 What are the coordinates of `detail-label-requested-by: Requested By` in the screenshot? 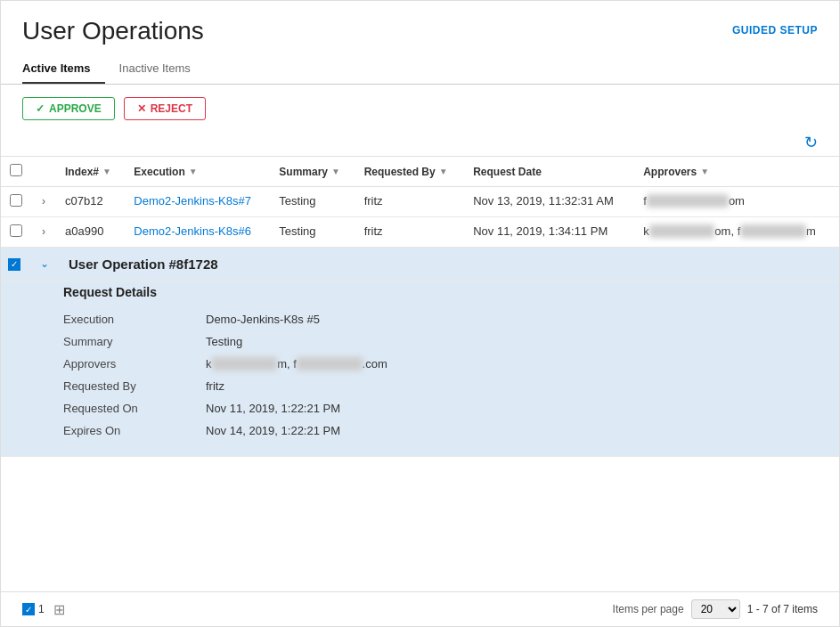 It's located at (135, 387).